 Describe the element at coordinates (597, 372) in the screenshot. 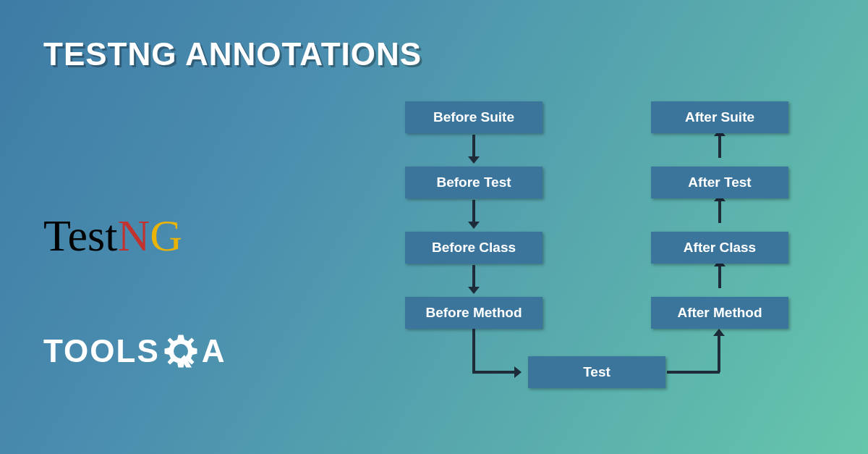

I see `box-test: Test` at that location.